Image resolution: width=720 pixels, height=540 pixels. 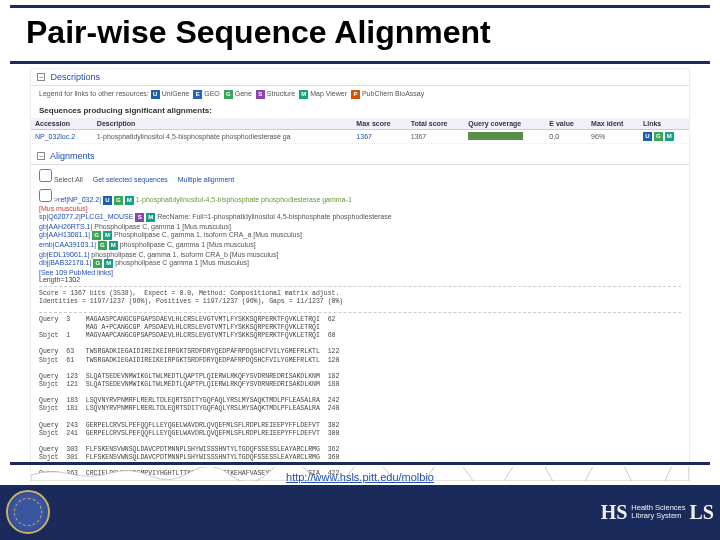 I want to click on col-coverage: Query coverage, so click(x=504, y=124).